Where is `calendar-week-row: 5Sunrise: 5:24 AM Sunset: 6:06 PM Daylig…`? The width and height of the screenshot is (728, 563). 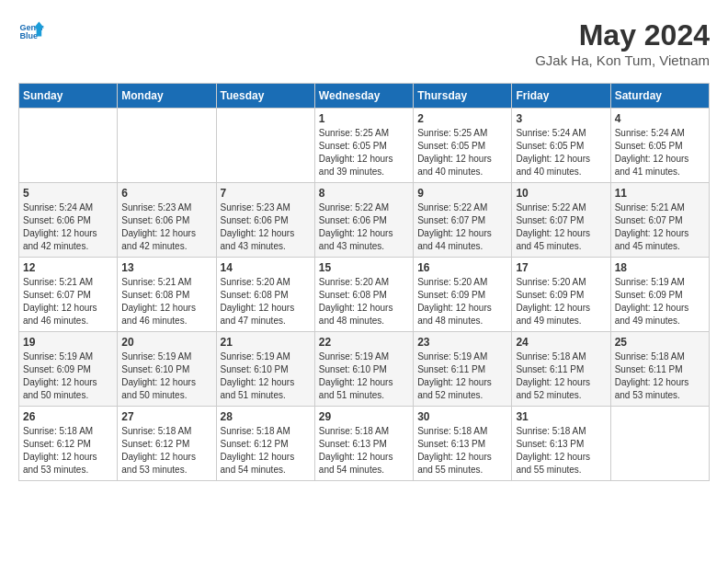 calendar-week-row: 5Sunrise: 5:24 AM Sunset: 6:06 PM Daylig… is located at coordinates (364, 221).